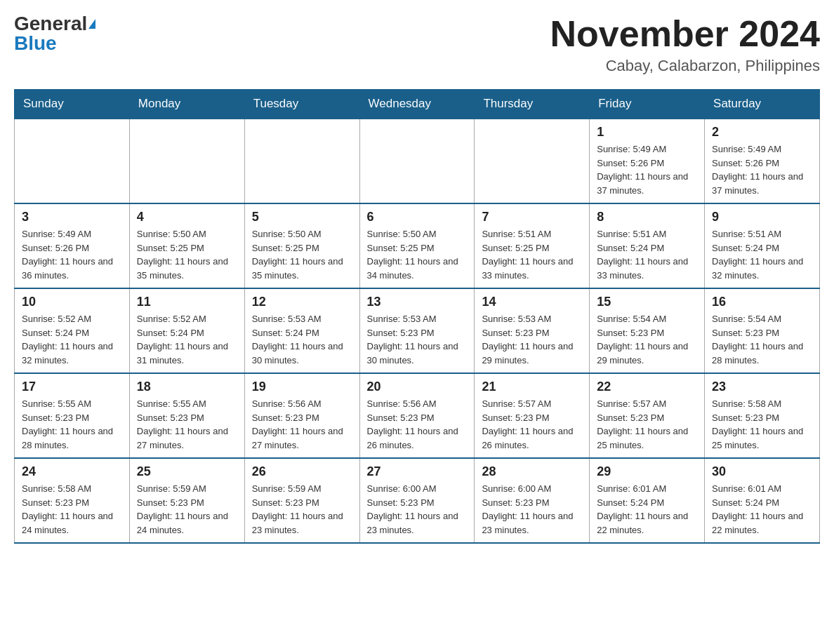  I want to click on day-number: 16, so click(762, 302).